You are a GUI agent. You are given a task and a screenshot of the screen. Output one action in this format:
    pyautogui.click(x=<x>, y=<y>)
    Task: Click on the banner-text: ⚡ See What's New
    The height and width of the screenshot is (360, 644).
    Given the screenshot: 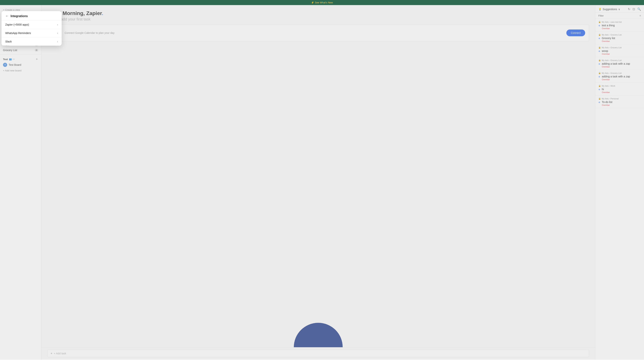 What is the action you would take?
    pyautogui.click(x=322, y=2)
    